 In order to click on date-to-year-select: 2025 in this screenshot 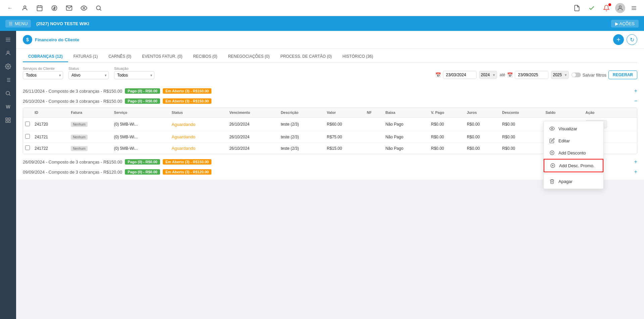, I will do `click(560, 75)`.